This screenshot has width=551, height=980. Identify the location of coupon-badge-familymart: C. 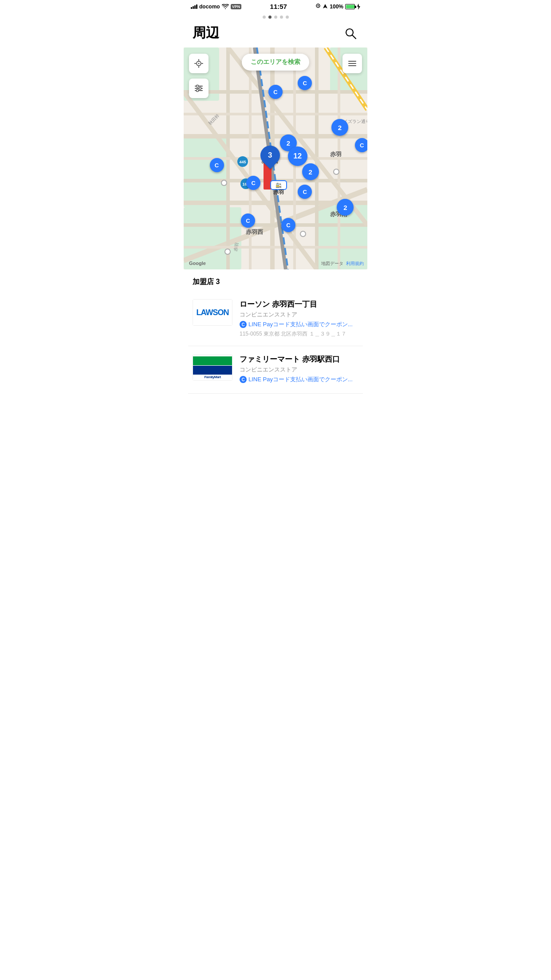
(243, 379).